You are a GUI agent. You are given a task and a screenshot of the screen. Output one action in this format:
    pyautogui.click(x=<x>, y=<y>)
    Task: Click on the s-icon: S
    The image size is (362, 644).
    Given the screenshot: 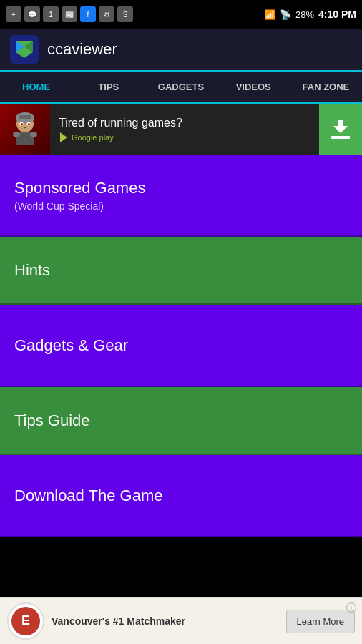 What is the action you would take?
    pyautogui.click(x=125, y=14)
    